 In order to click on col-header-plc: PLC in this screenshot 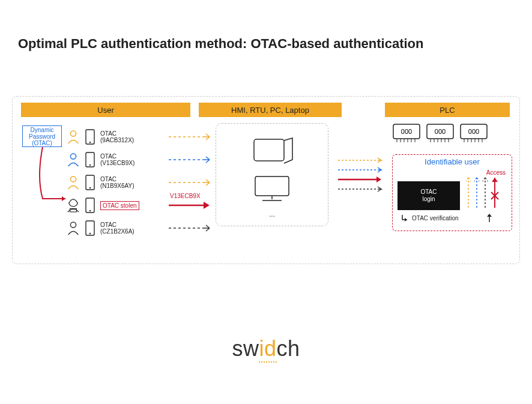, I will do `click(447, 110)`.